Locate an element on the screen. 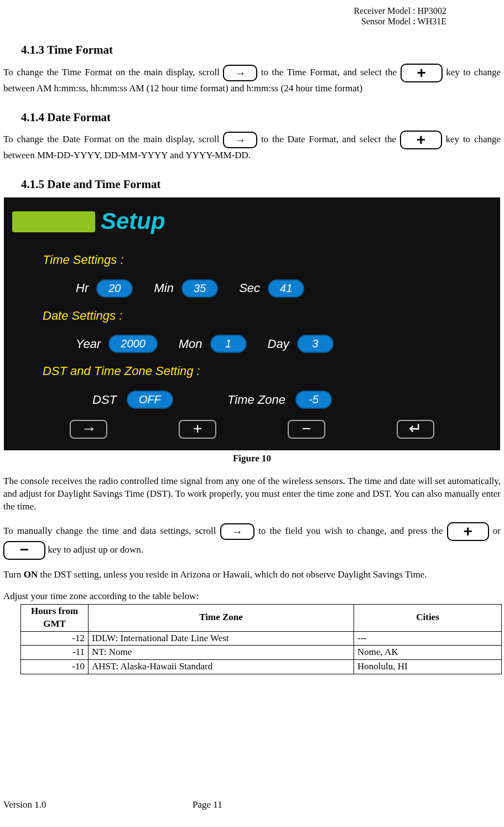 This screenshot has width=504, height=827. dst-section-label: DST and Time Zone Setting : is located at coordinates (267, 371).